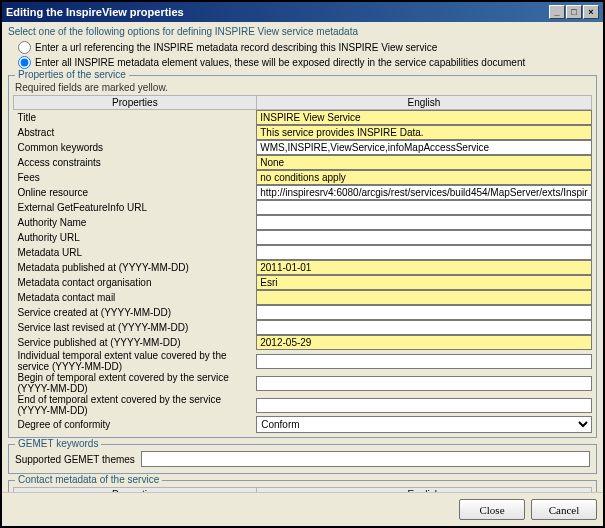 This screenshot has width=605, height=528. What do you see at coordinates (424, 208) in the screenshot?
I see `gfi-input` at bounding box center [424, 208].